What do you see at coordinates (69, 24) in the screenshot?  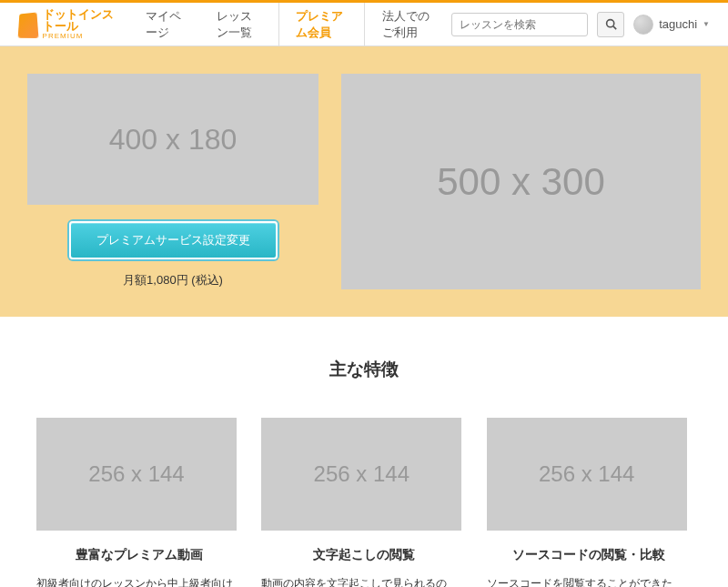 I see `logo: ドットインストール PREMIUM` at bounding box center [69, 24].